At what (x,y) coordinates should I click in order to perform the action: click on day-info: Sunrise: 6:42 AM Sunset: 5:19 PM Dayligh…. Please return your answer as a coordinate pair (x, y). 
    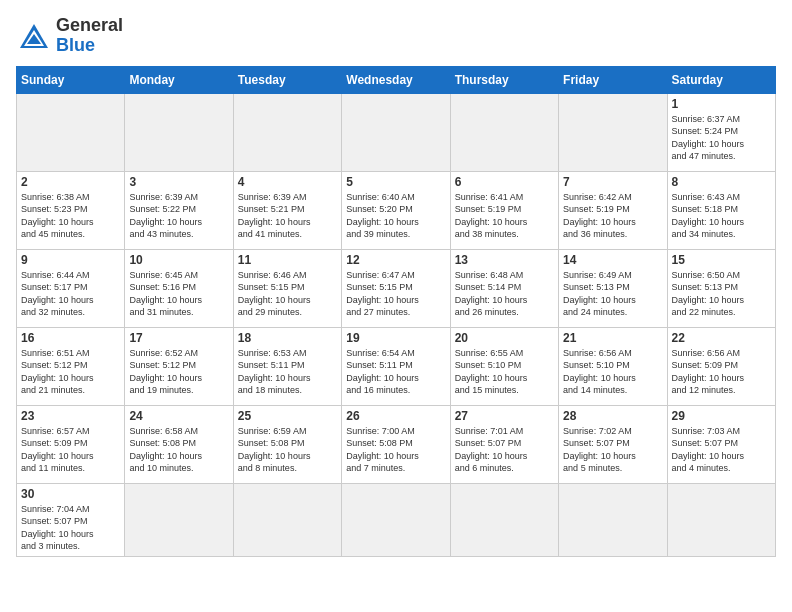
    Looking at the image, I should click on (612, 216).